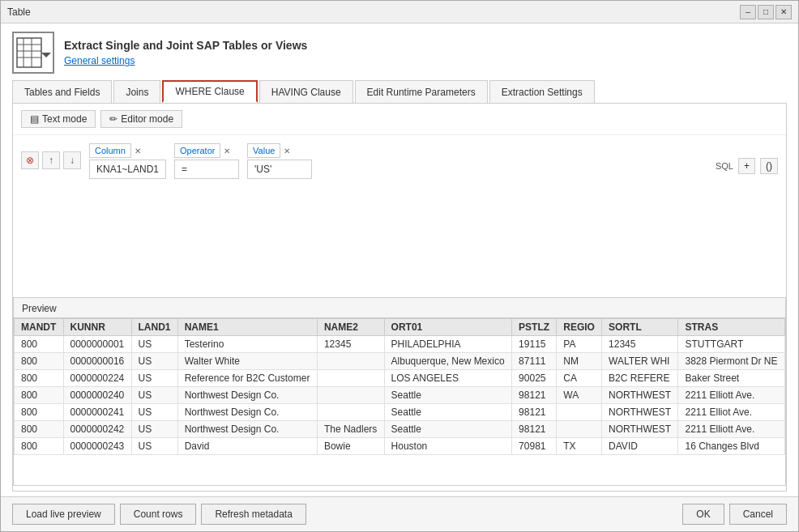  I want to click on row-controls: ⊗ ↑ ↓, so click(51, 156).